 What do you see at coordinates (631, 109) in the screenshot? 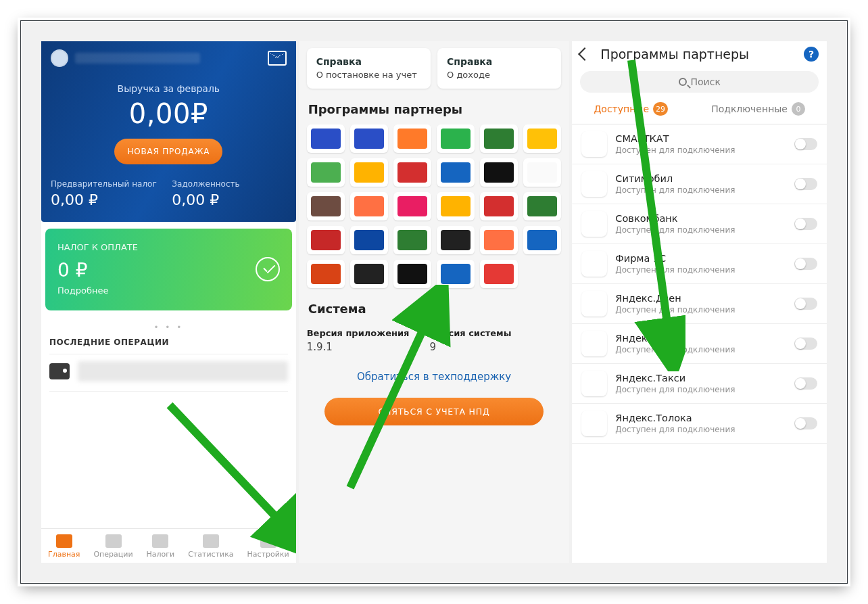
I see `tab-available: Доступные 29` at bounding box center [631, 109].